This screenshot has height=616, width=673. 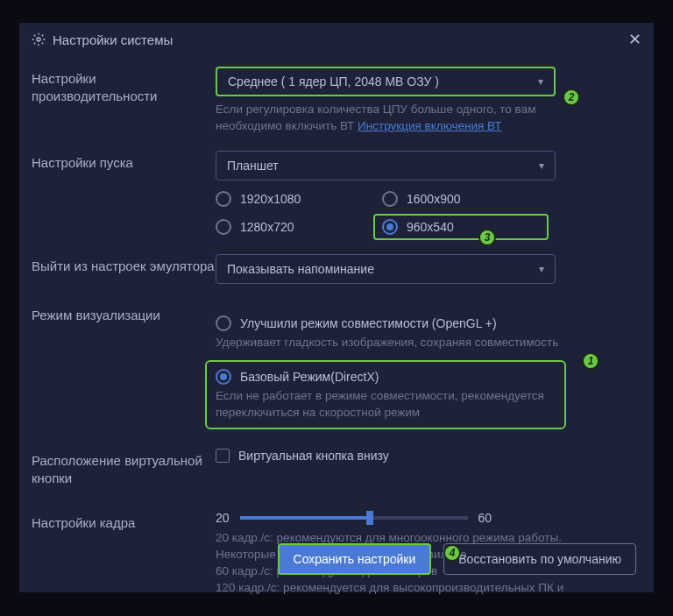 I want to click on resolution-1280x720: 1280x720, so click(x=299, y=227).